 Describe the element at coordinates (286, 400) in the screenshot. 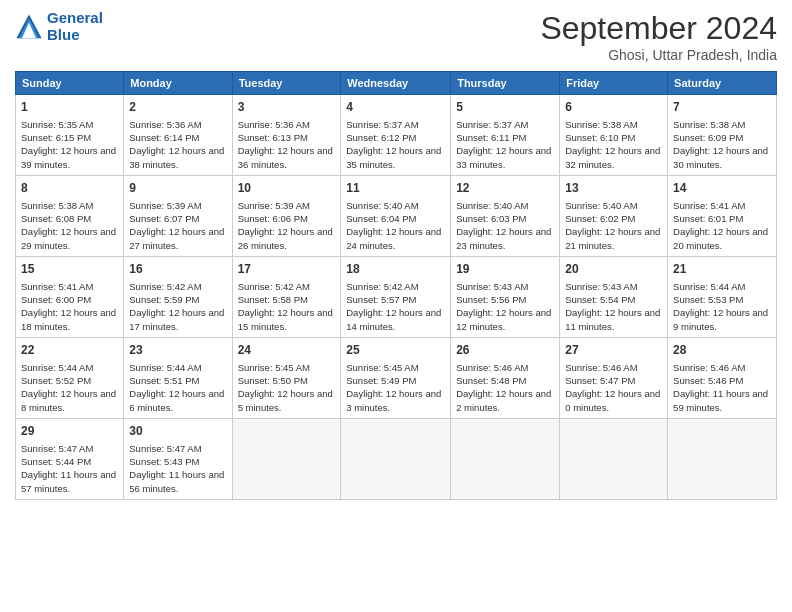

I see `daylight-text: Daylight: 12 hours and 5 minutes.` at that location.